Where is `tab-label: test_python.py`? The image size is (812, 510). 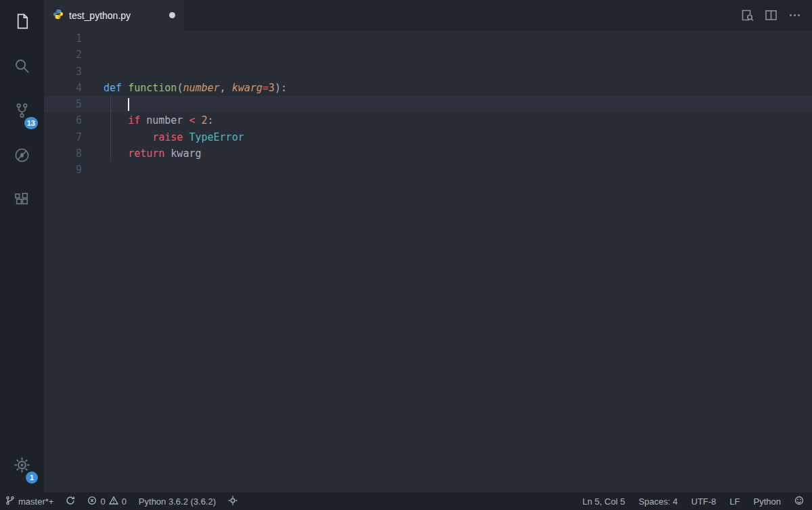
tab-label: test_python.py is located at coordinates (116, 16).